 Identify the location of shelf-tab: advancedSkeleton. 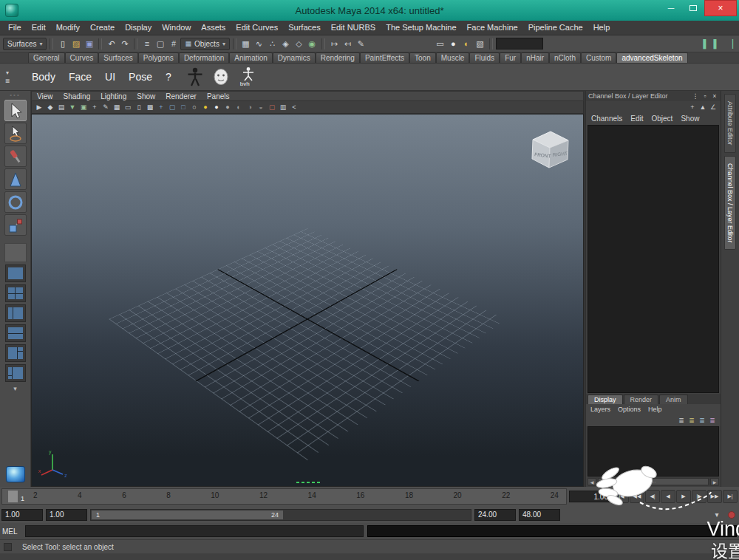
(652, 58).